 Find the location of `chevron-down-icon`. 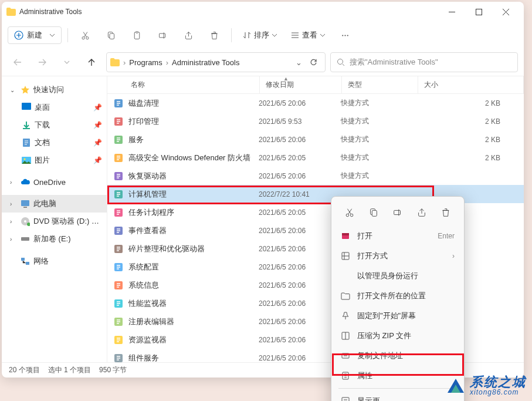

chevron-down-icon is located at coordinates (52, 35).